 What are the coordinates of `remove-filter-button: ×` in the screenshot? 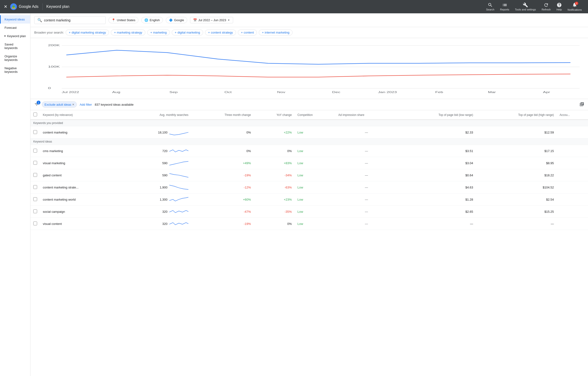 It's located at (73, 105).